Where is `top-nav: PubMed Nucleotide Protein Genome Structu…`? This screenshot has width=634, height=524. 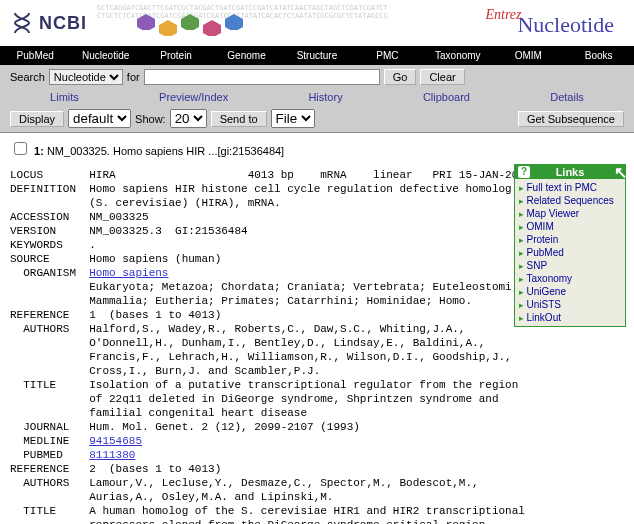 top-nav: PubMed Nucleotide Protein Genome Structu… is located at coordinates (317, 56).